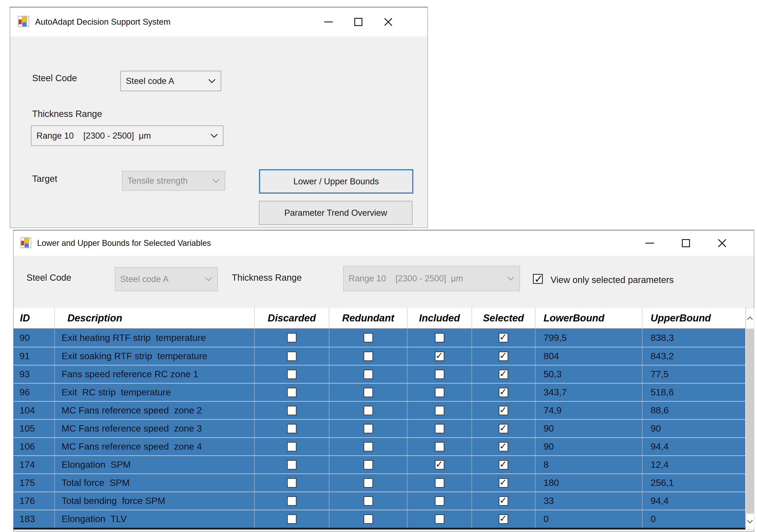 This screenshot has height=532, width=757. Describe the element at coordinates (538, 279) in the screenshot. I see `view-only-checkbox` at that location.